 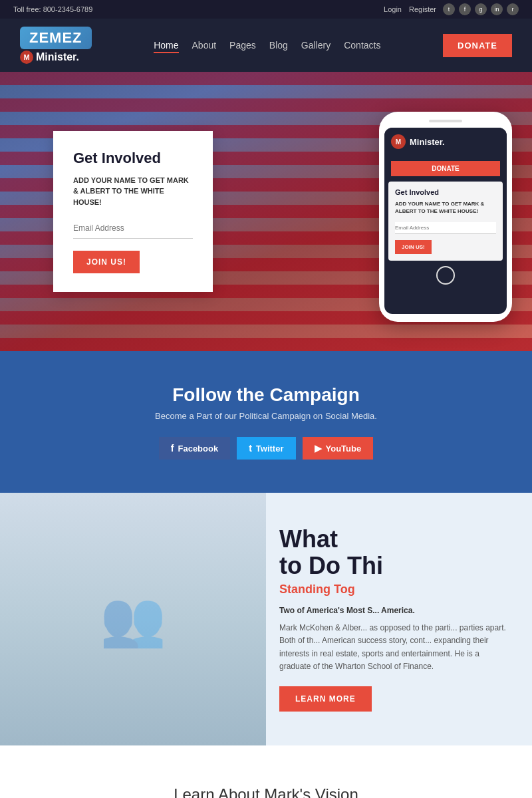 What do you see at coordinates (133, 229) in the screenshot?
I see `hero-email-input` at bounding box center [133, 229].